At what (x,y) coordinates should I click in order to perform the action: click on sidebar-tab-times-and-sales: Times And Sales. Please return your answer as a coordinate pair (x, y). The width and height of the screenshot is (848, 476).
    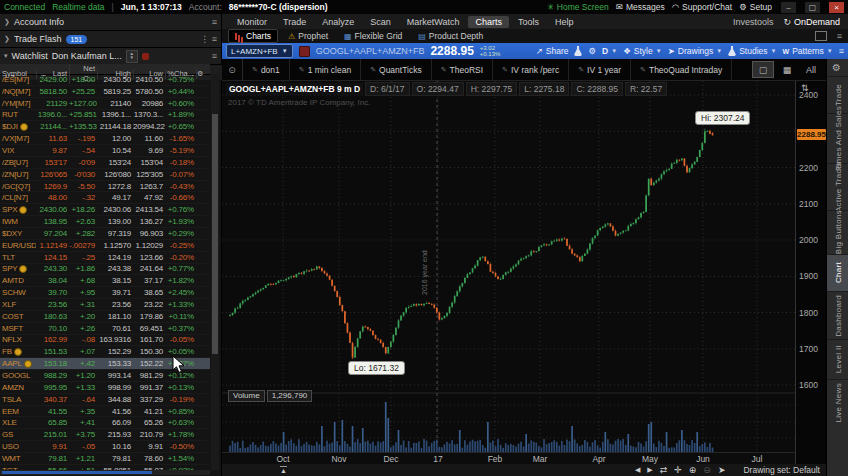
    Looking at the image, I should click on (838, 138).